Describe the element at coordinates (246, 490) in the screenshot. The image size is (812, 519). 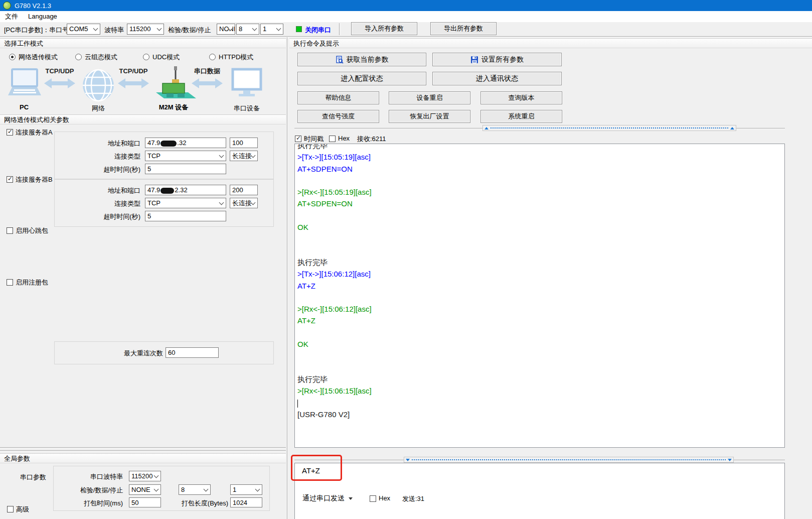
I see `serial-stopbits-select: 1` at that location.